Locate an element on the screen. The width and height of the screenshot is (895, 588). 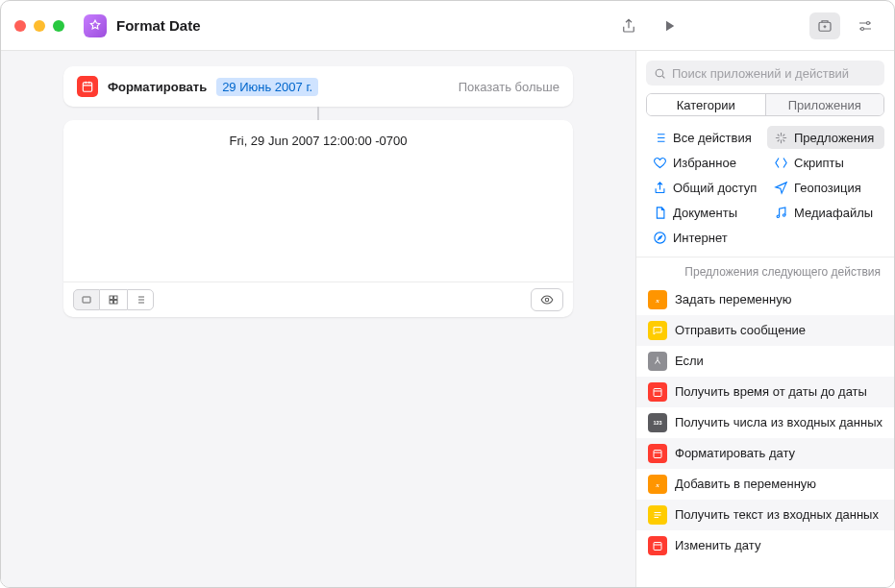
category-grid: Все действияПредложенияИзбранноеСкриптыО… is located at coordinates (765, 191).